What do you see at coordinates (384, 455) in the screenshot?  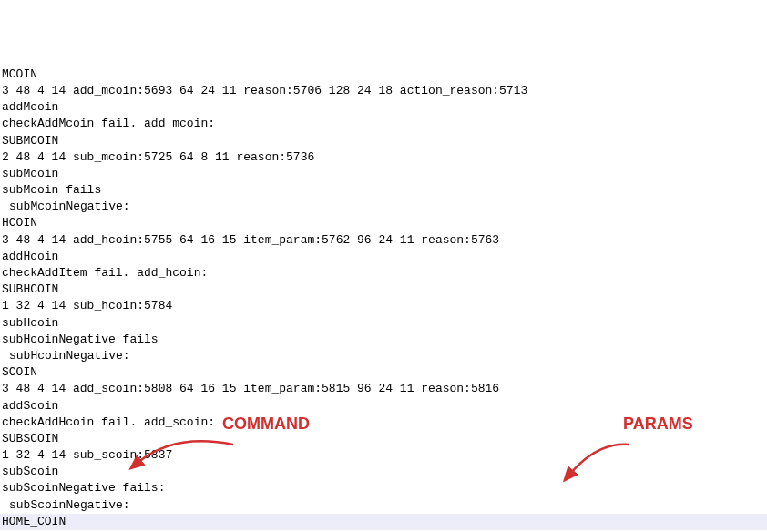 I see `log-line: 1 32 4 14 sub_scoin:5837` at bounding box center [384, 455].